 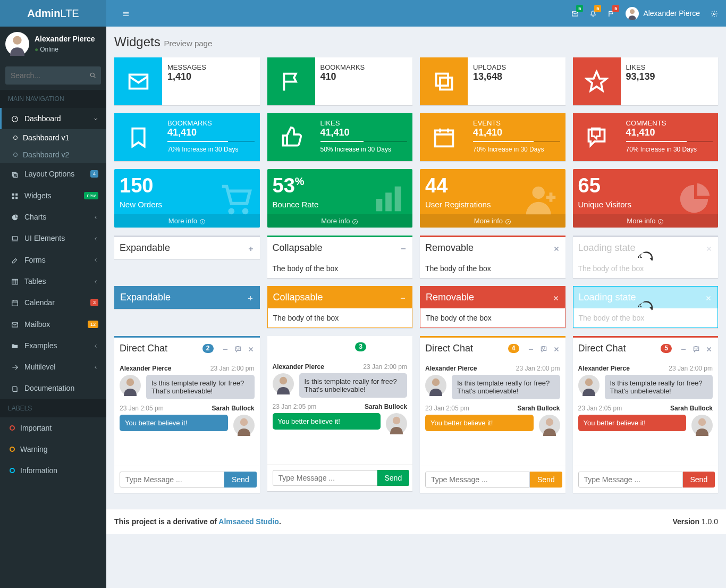 What do you see at coordinates (53, 346) in the screenshot?
I see `sidebar-item-examples: Examples` at bounding box center [53, 346].